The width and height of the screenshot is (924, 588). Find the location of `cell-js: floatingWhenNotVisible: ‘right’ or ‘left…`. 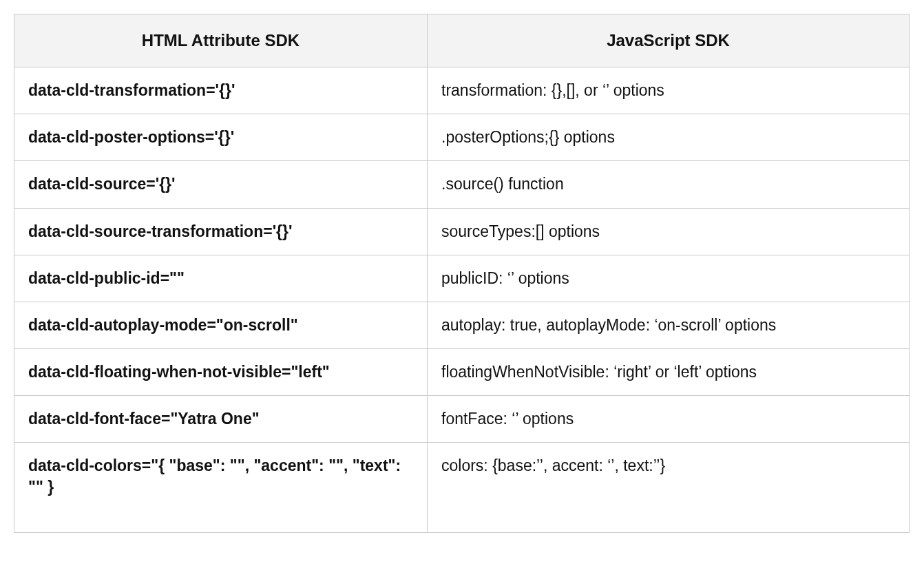

cell-js: floatingWhenNotVisible: ‘right’ or ‘left… is located at coordinates (669, 372).